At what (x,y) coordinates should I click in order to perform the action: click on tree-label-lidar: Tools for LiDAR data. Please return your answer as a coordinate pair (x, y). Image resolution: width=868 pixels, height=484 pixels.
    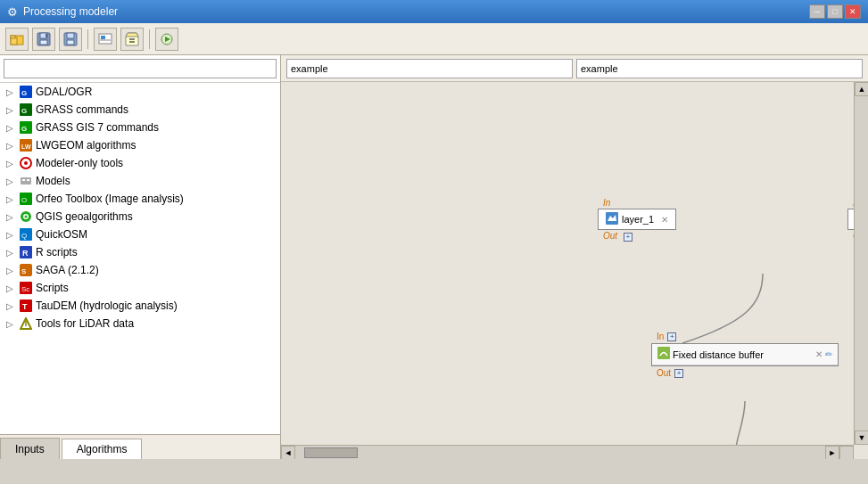
    Looking at the image, I should click on (85, 324).